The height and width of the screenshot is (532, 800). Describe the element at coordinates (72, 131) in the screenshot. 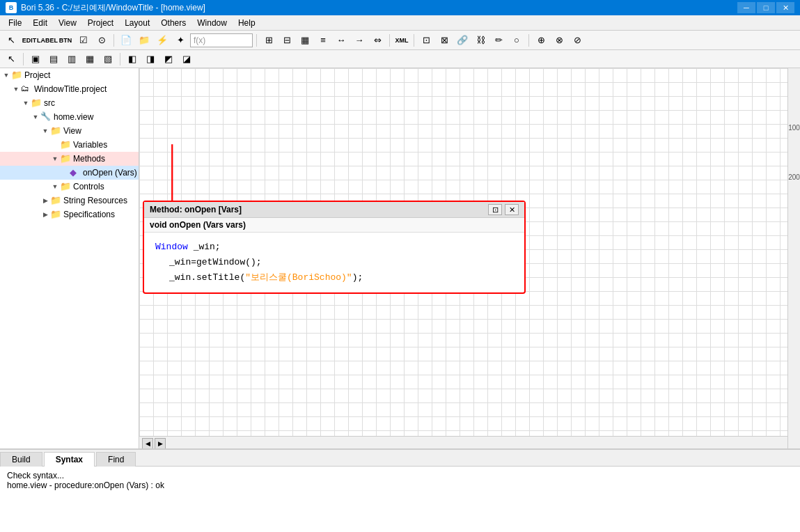

I see `tree-view-label: View` at that location.